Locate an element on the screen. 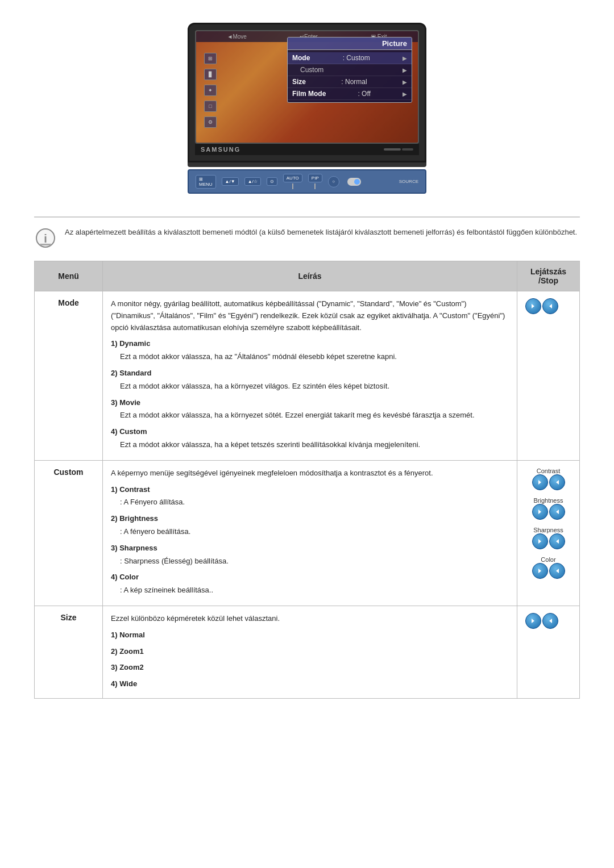 The image size is (614, 868). play-buttons-color is located at coordinates (549, 571).